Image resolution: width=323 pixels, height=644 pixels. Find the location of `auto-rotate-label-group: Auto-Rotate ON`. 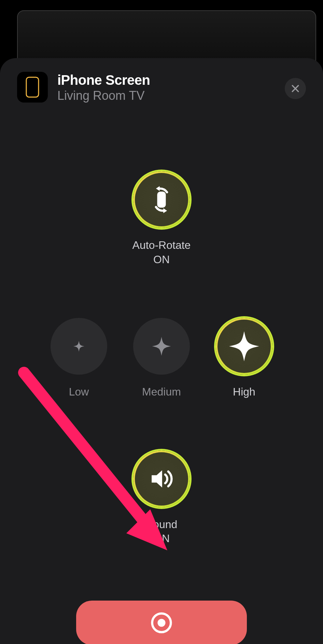

auto-rotate-label-group: Auto-Rotate ON is located at coordinates (162, 252).